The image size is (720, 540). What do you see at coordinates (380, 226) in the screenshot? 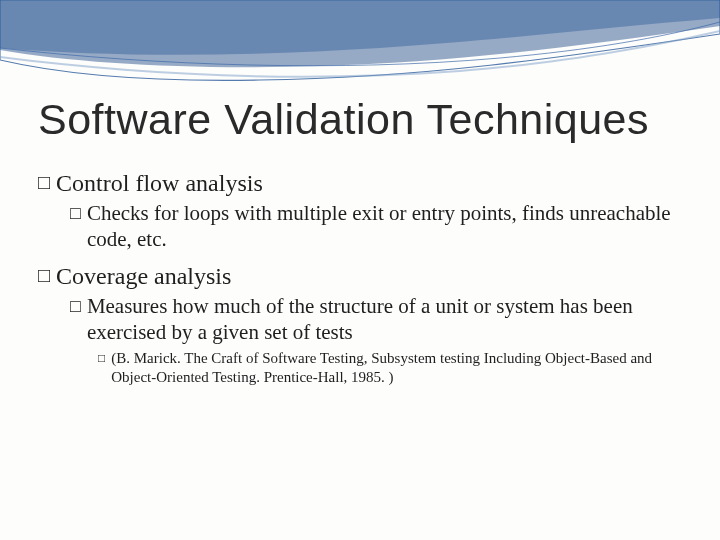
I see `bullet-level2: □ Checks for loops with multiple exit or…` at bounding box center [380, 226].